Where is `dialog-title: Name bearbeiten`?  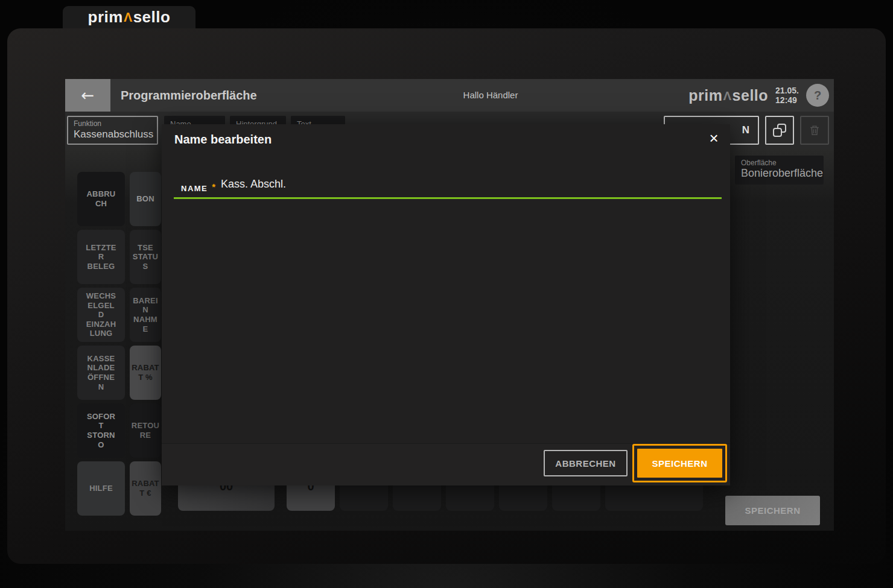 dialog-title: Name bearbeiten is located at coordinates (223, 140).